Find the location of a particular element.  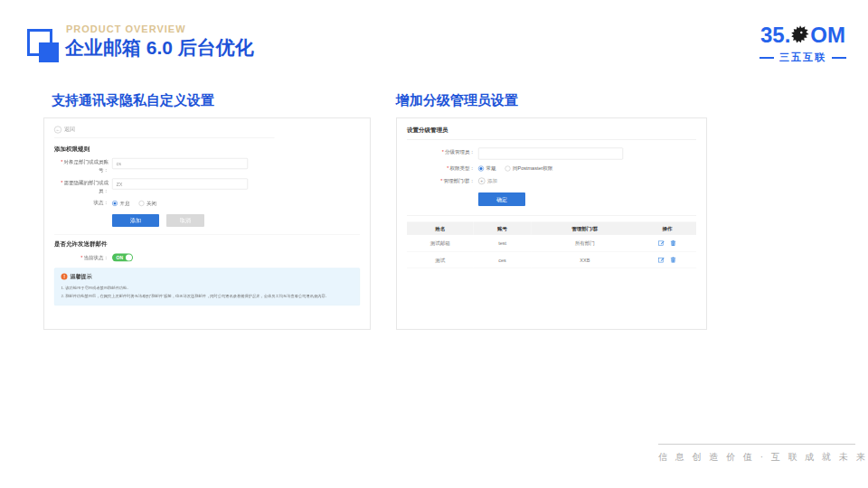

perm-type-label: *权限类型： is located at coordinates (443, 168).